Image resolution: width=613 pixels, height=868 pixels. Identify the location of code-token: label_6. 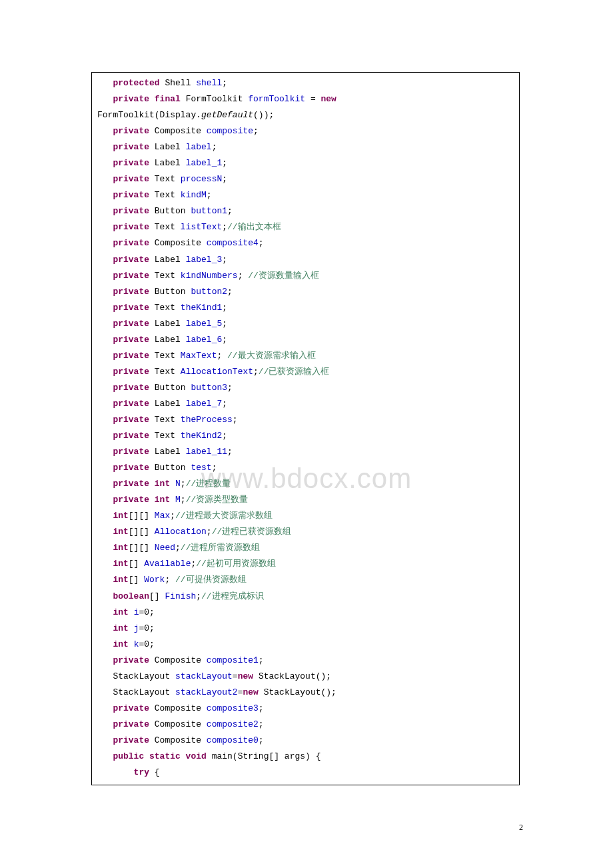
(204, 340).